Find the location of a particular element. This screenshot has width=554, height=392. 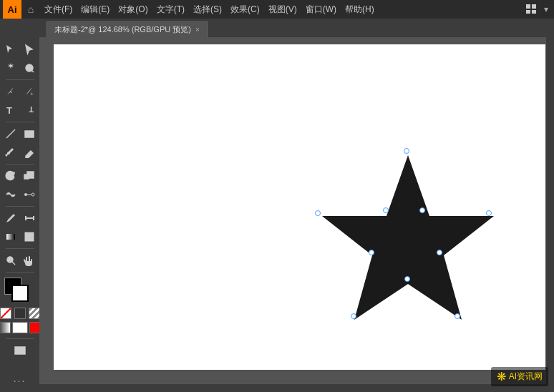

eyedropper-tool is located at coordinates (11, 218).